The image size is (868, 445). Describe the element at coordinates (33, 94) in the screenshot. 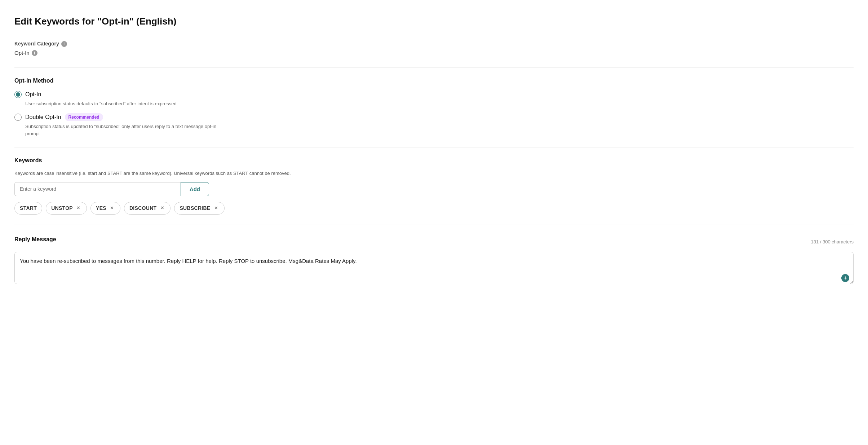

I see `opt-in-label: Opt-In` at that location.